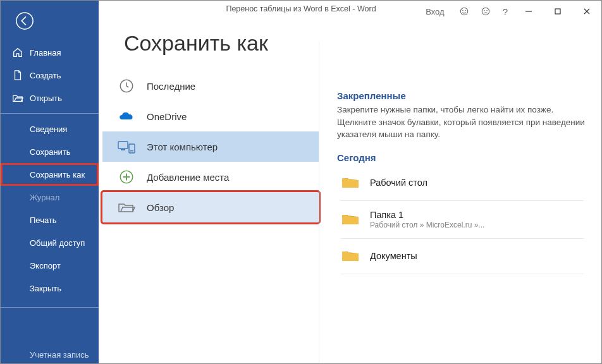 The width and height of the screenshot is (602, 364). Describe the element at coordinates (462, 158) in the screenshot. I see `today-header: Сегодня` at that location.